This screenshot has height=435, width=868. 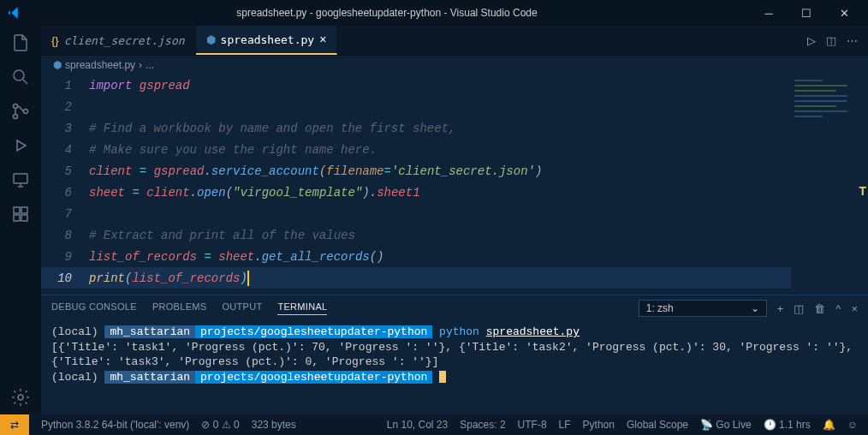 I want to click on code-line: 3# Find a workbook by name and open the …, so click(x=416, y=128).